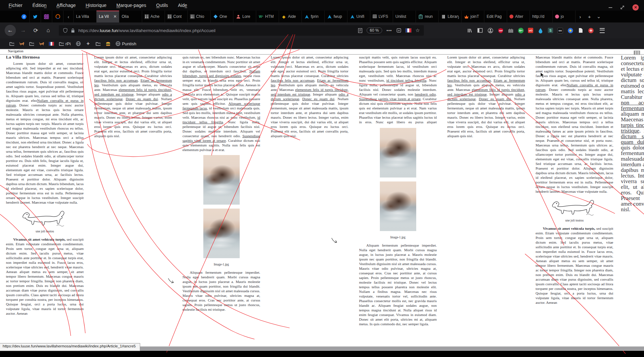 Image resolution: width=644 pixels, height=357 pixels. I want to click on pinned-tab-facebook: f, so click(24, 17).